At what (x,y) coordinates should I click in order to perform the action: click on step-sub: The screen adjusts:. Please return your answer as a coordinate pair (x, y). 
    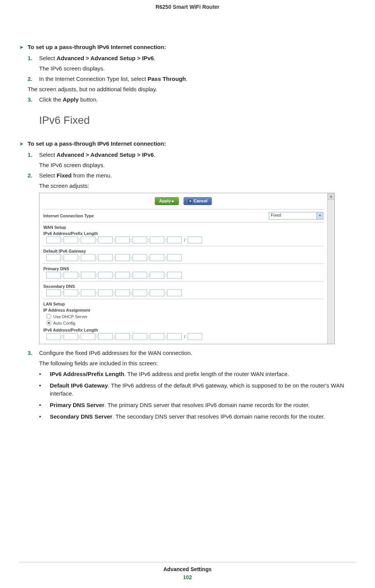
    Looking at the image, I should click on (198, 186).